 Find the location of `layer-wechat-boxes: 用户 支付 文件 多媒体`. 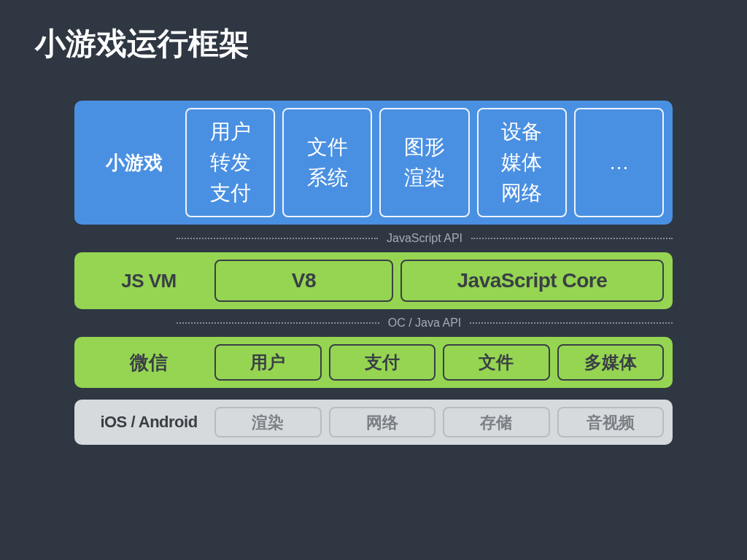

layer-wechat-boxes: 用户 支付 文件 多媒体 is located at coordinates (439, 362).